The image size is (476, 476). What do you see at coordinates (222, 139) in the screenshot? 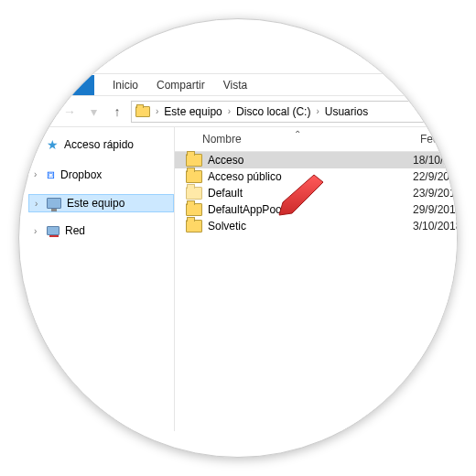
I see `column-label: Nombre` at bounding box center [222, 139].